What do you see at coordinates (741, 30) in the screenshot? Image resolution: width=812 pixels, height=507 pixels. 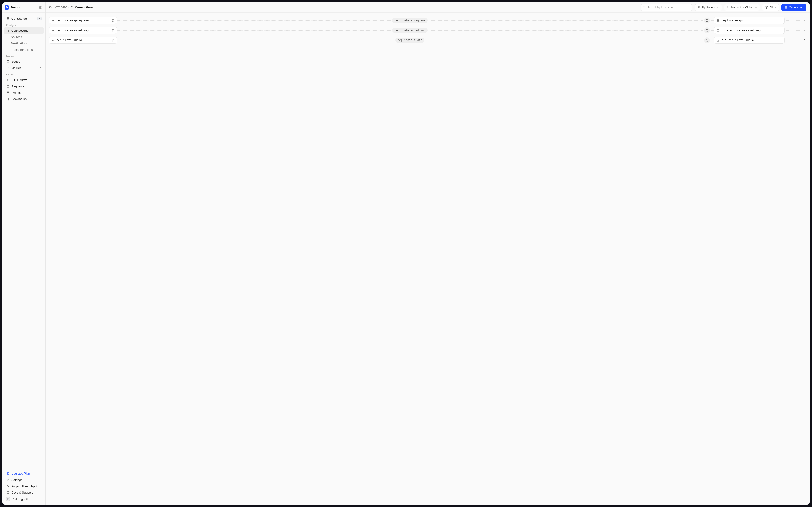 I see `destination-name: cli-replicate-embedding` at bounding box center [741, 30].